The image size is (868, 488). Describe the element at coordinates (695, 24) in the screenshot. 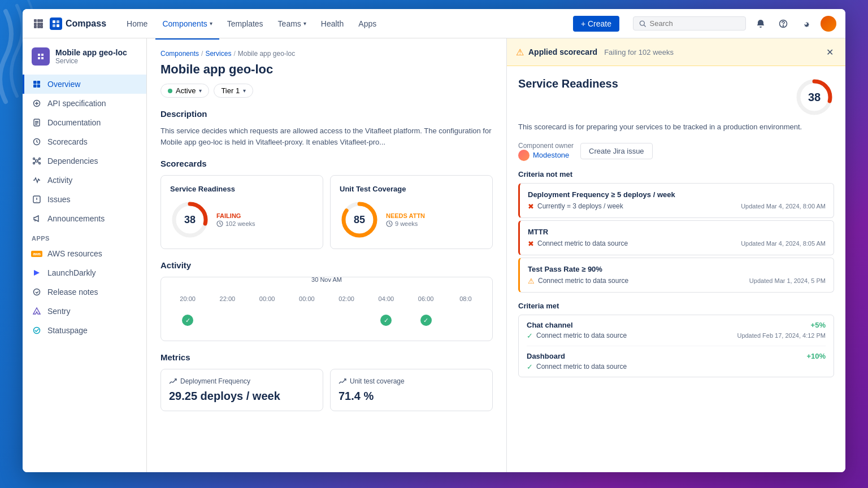

I see `search-input` at that location.